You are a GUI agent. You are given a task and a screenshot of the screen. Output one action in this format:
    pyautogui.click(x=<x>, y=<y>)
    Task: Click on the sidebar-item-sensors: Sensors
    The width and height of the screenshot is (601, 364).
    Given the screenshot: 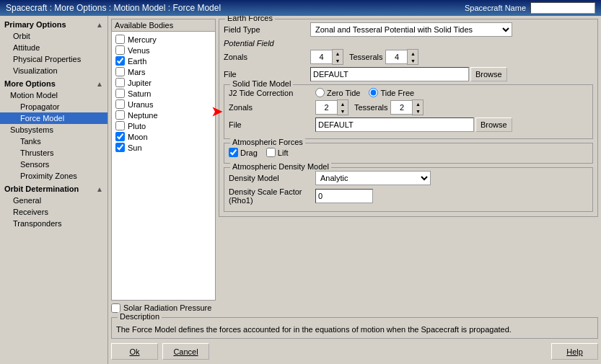 What is the action you would take?
    pyautogui.click(x=53, y=164)
    